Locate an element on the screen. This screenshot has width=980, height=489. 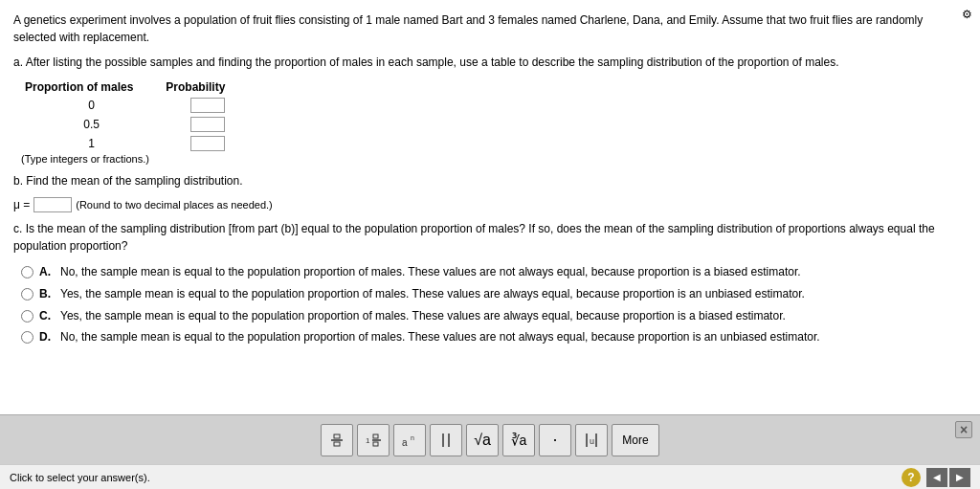
option-b-text: Yes, the sample mean is equal to the pop… is located at coordinates (433, 295).